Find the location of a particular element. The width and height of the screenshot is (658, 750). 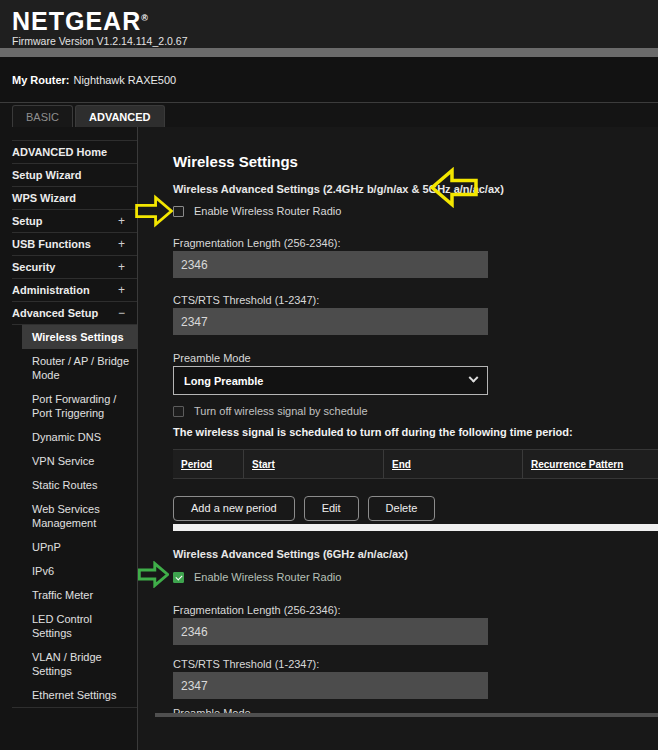

collapse-minus-icon: − is located at coordinates (122, 313).